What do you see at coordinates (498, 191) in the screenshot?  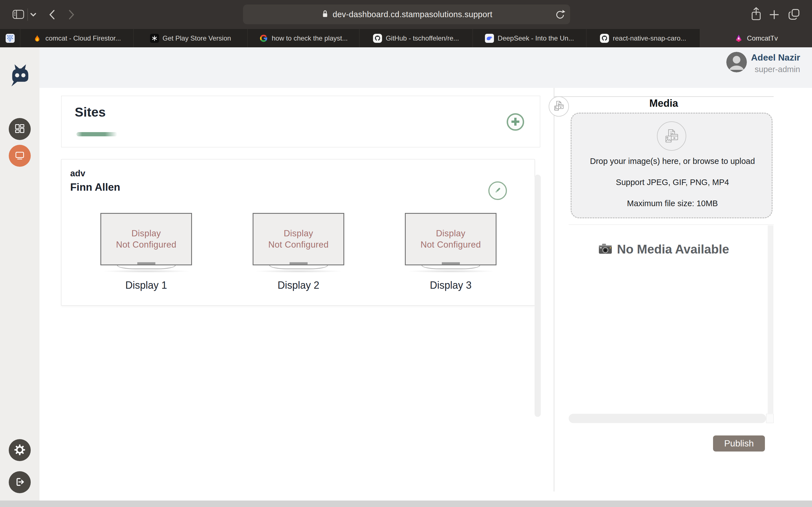 I see `pencil-icon` at bounding box center [498, 191].